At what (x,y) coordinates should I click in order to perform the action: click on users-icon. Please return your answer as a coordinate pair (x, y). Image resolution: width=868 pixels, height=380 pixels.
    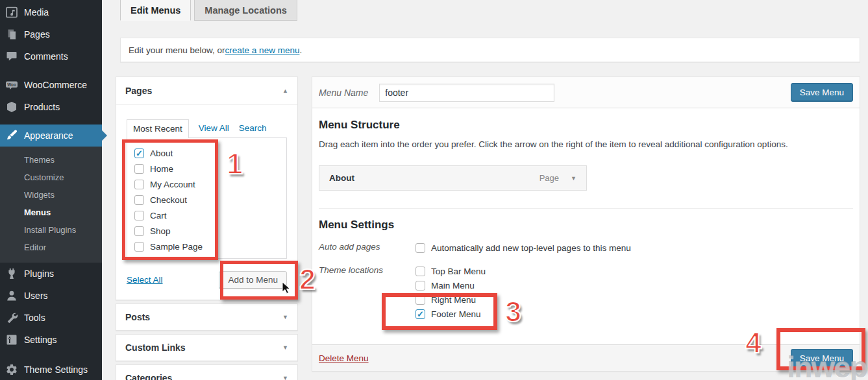
    Looking at the image, I should click on (12, 296).